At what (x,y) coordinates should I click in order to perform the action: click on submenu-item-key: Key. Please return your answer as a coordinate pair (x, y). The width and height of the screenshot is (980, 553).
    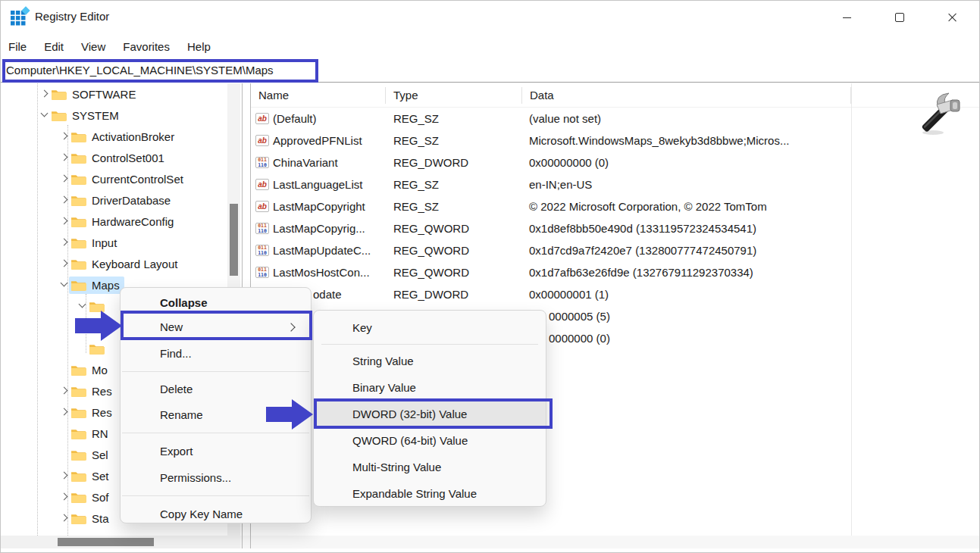
    Looking at the image, I should click on (430, 327).